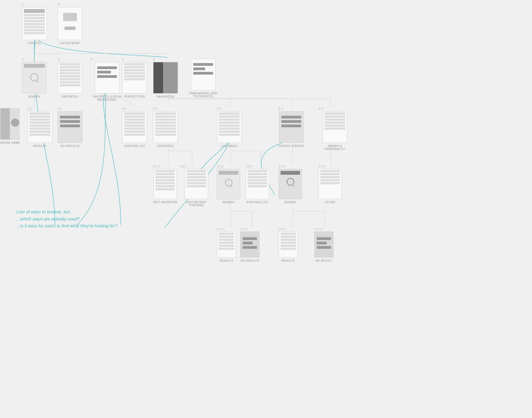 The image size is (532, 418). I want to click on card-label-favorites-log: FAVORITES (LOG IN MESSAGING), so click(107, 98).